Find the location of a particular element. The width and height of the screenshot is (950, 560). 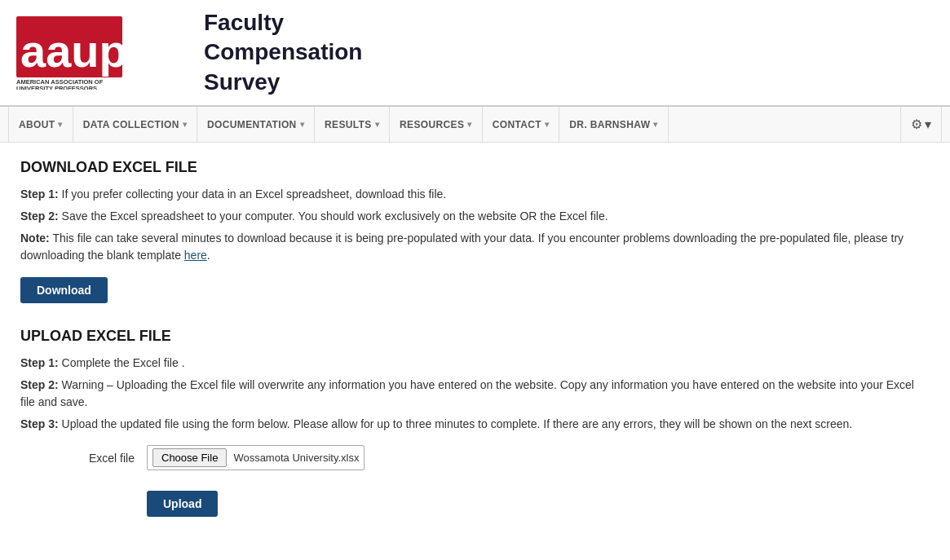

svg-text: aaup is located at coordinates (73, 51).